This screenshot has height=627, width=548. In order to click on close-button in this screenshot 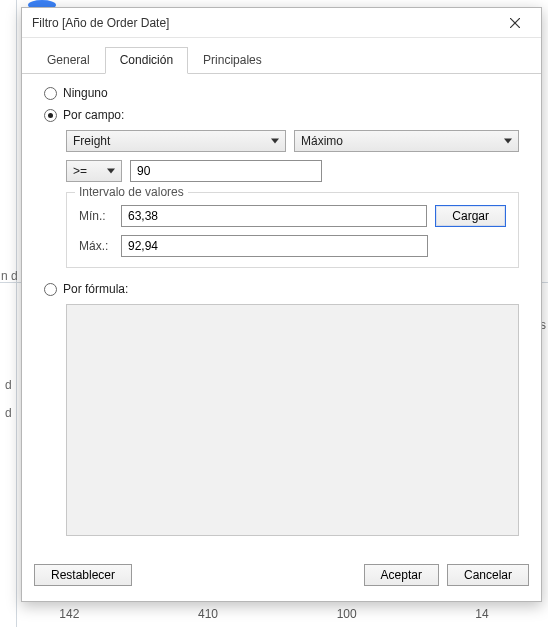, I will do `click(515, 23)`.